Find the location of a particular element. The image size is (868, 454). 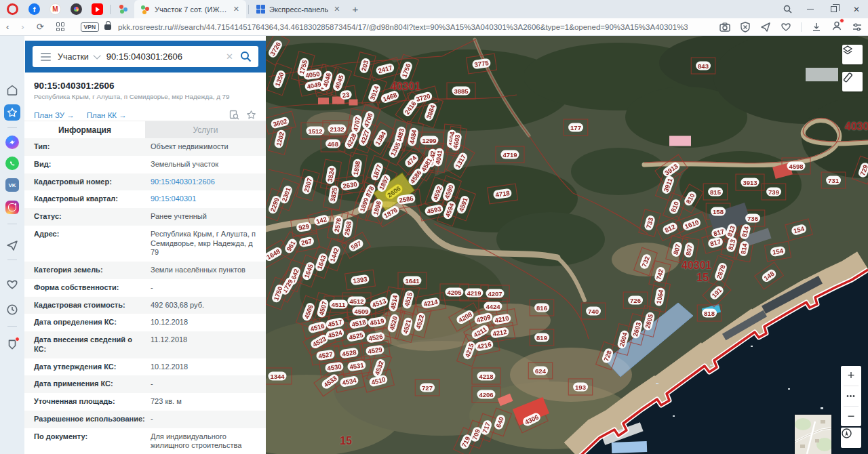

parcel-label: 474 is located at coordinates (412, 161).